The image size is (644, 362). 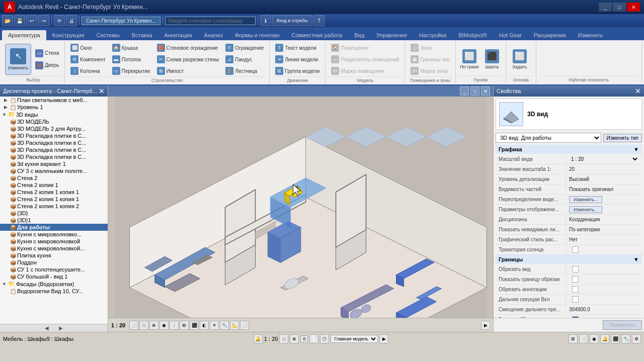 I want to click on far-clip-checkbox, so click(x=576, y=300).